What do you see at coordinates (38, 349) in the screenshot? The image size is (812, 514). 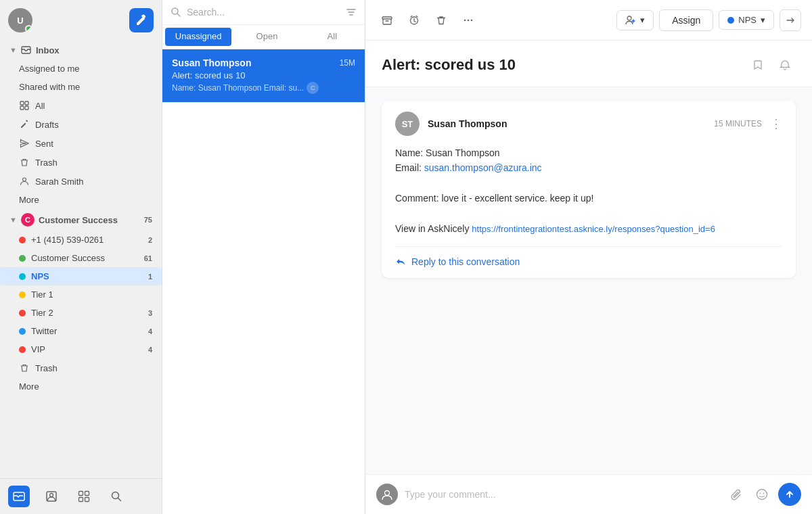 I see `vip-label: VIP` at bounding box center [38, 349].